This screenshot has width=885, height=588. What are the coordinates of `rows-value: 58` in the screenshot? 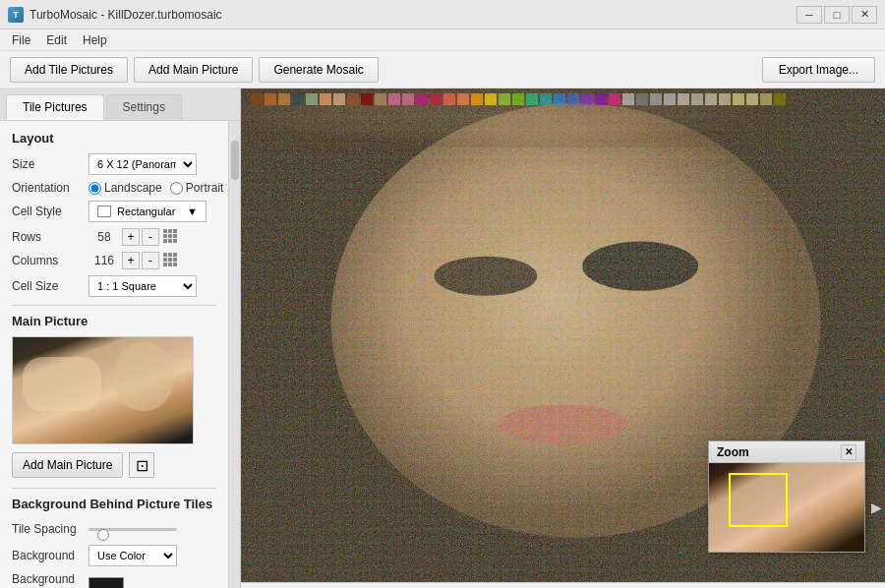 It's located at (104, 237).